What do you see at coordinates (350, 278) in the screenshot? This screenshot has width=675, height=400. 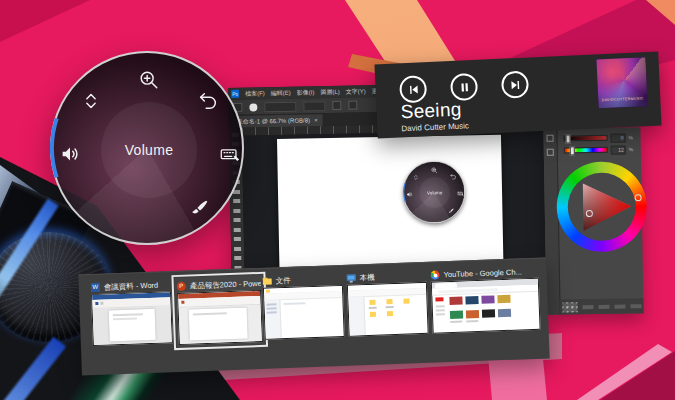 I see `this-pc-icon` at bounding box center [350, 278].